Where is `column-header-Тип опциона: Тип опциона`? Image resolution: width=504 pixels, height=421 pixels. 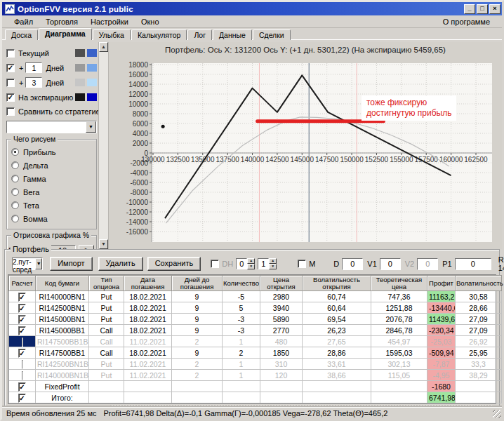
column-header-Тип опциона: Тип опциона is located at coordinates (107, 283).